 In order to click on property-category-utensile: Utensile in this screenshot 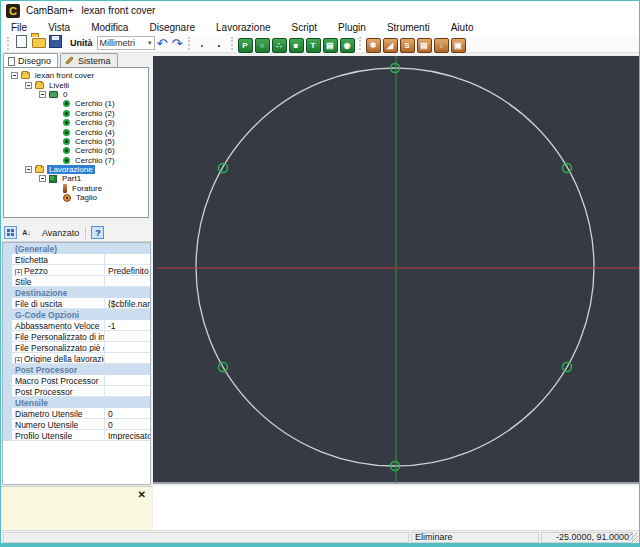, I will do `click(76, 402)`.